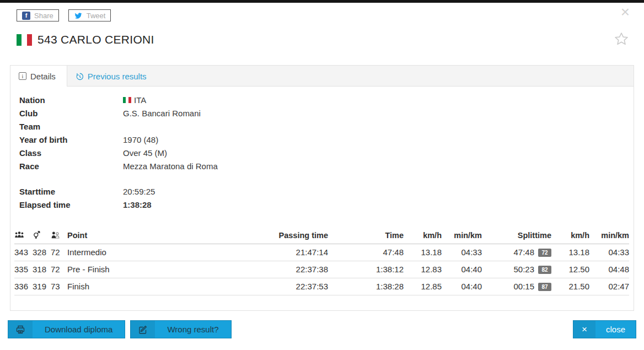  I want to click on point-name: Pre - Finish, so click(164, 269).